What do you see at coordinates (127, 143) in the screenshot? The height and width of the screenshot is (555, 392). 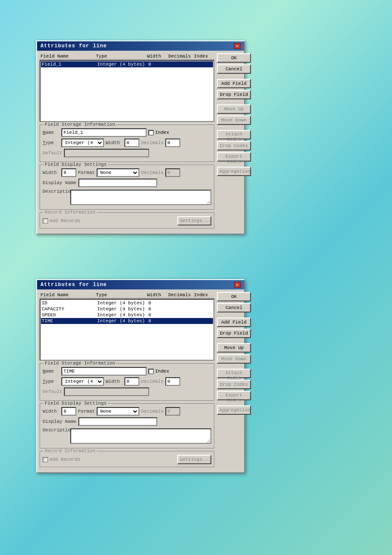 I see `storage-type-row-1: Type Integer (4 bytes) Width Decimals` at bounding box center [127, 143].